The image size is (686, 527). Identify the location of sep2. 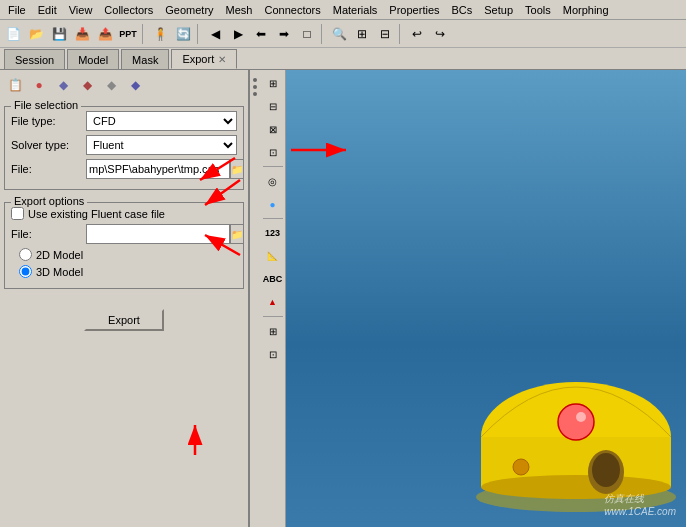
(199, 34).